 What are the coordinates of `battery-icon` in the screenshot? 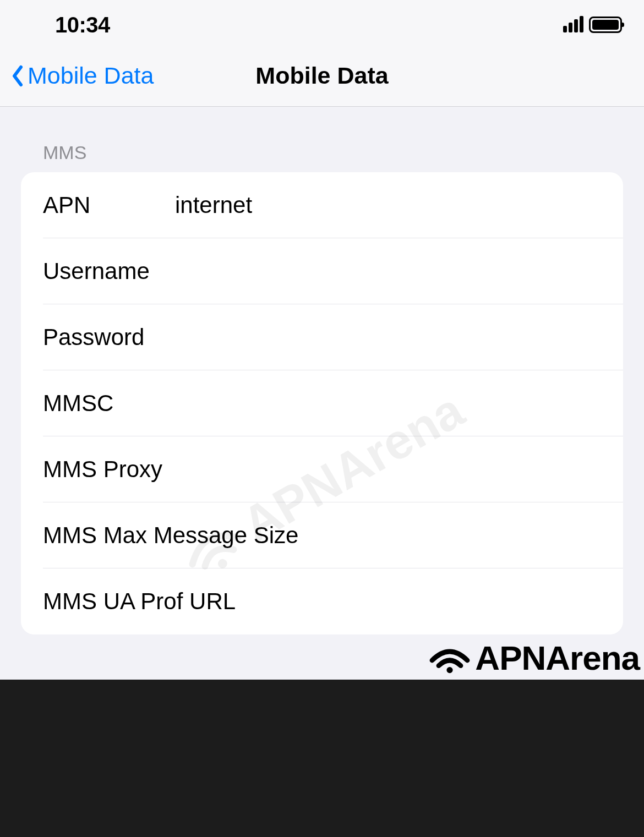 It's located at (605, 25).